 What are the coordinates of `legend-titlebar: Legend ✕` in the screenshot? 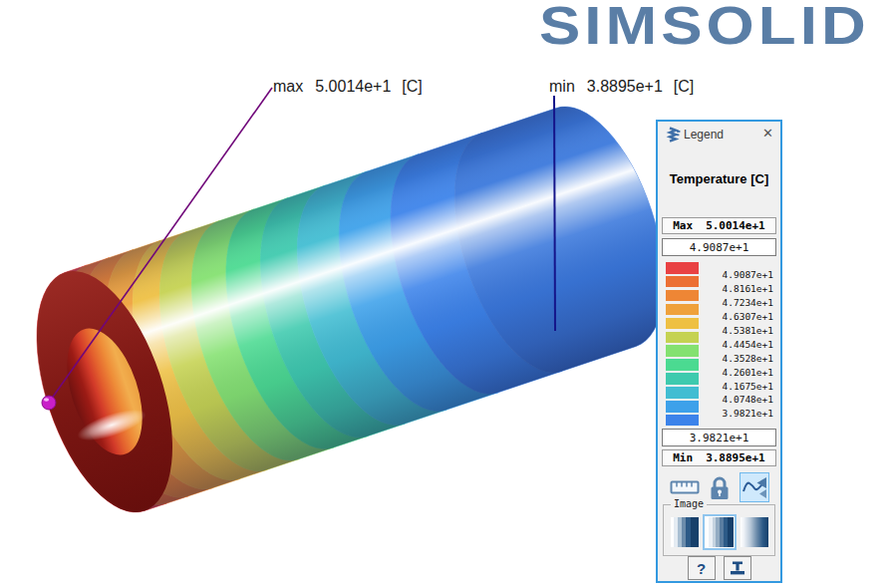 It's located at (720, 135).